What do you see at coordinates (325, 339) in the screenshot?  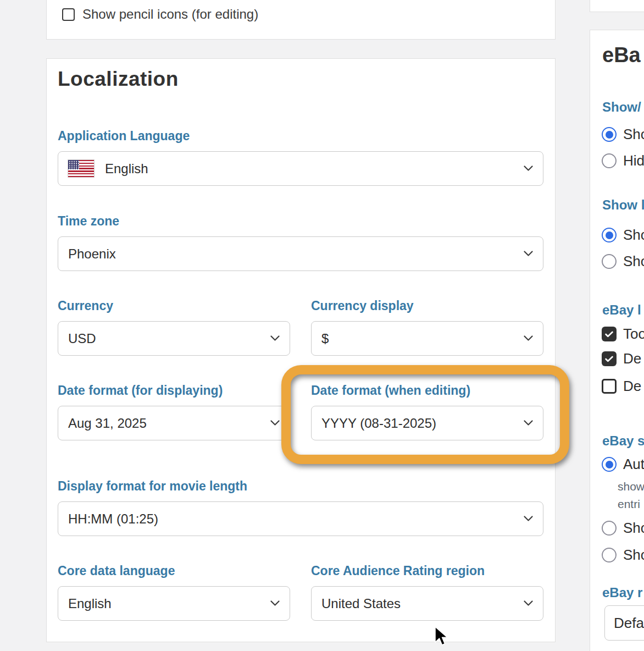 I see `currency-display-value: $` at bounding box center [325, 339].